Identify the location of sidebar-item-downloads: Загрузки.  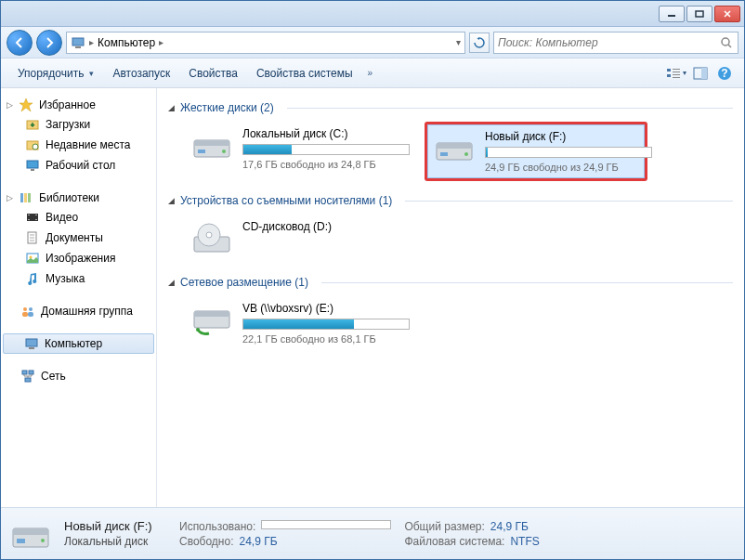
(78, 124).